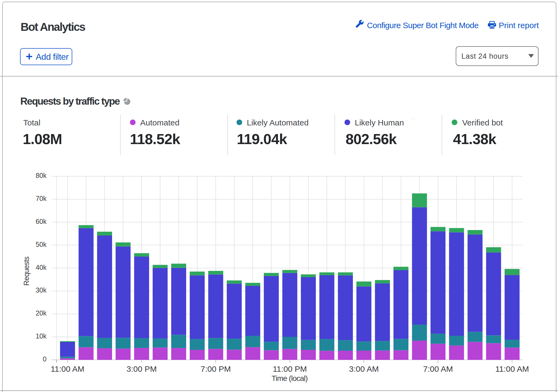  I want to click on svg-text: 80k, so click(41, 175).